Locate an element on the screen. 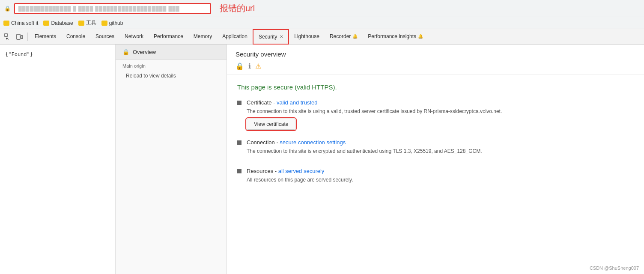  cert-label-text: Certificate - is located at coordinates (262, 103).